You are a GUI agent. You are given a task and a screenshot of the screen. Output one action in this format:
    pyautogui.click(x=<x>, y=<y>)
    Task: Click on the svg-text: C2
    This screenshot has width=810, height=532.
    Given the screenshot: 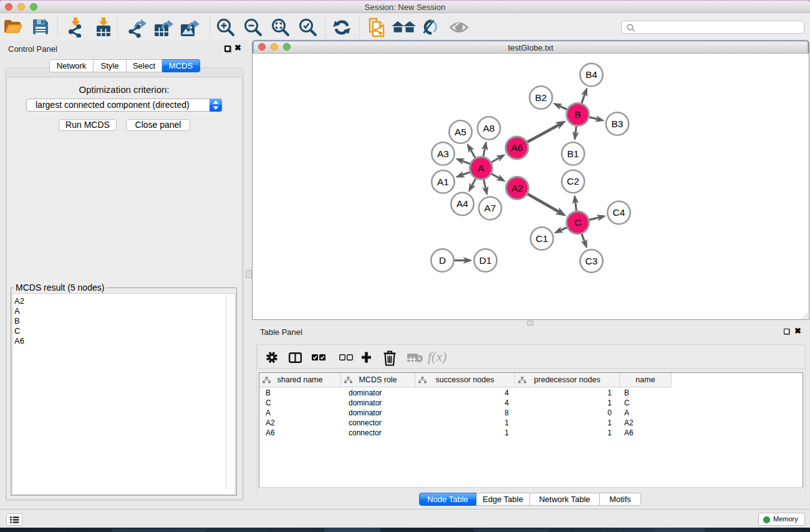 What is the action you would take?
    pyautogui.click(x=573, y=181)
    